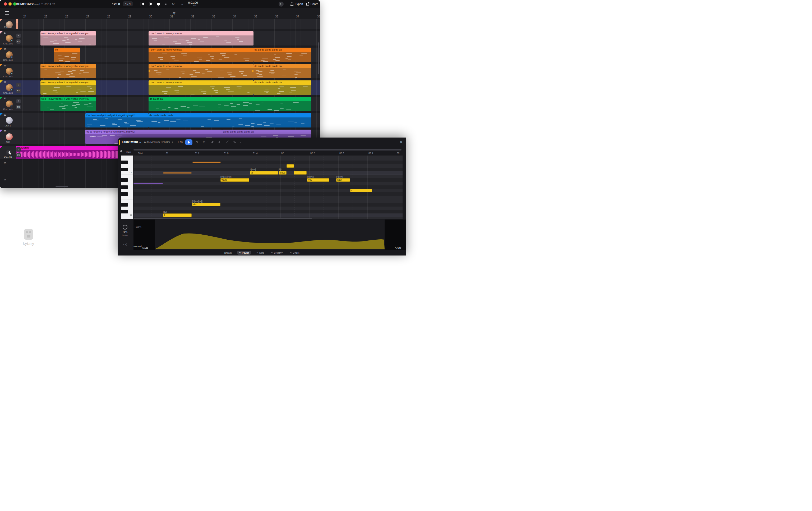 The width and height of the screenshot is (812, 511). What do you see at coordinates (125, 227) in the screenshot?
I see `param-knob` at bounding box center [125, 227].